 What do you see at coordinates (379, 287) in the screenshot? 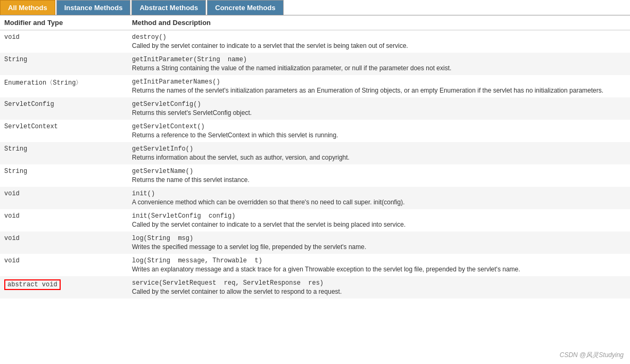
I see `method-cell: service(ServletRequest req, ServletRespo…` at bounding box center [379, 287].